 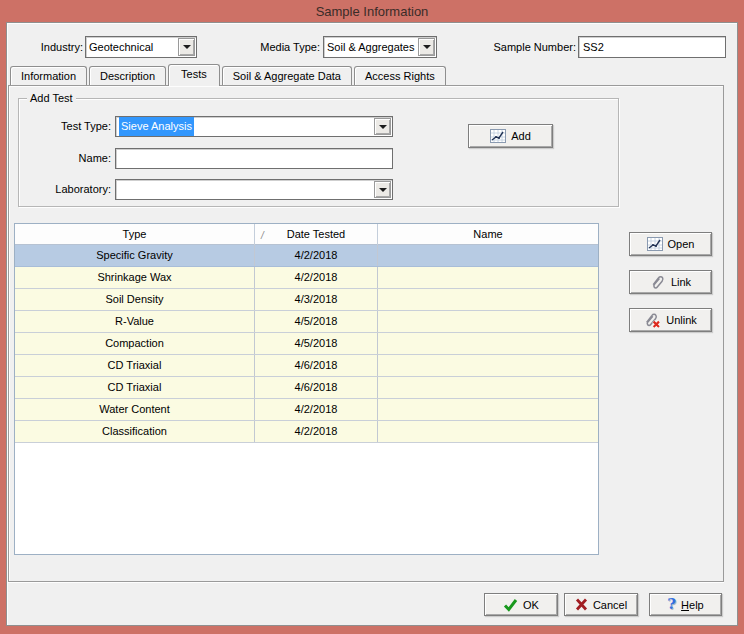 I want to click on paperclip-x-icon, so click(x=652, y=320).